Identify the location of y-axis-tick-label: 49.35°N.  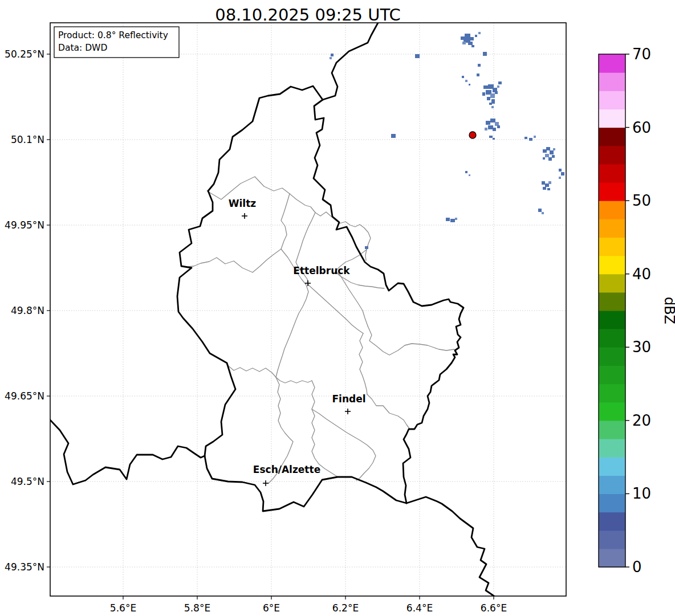
(25, 567).